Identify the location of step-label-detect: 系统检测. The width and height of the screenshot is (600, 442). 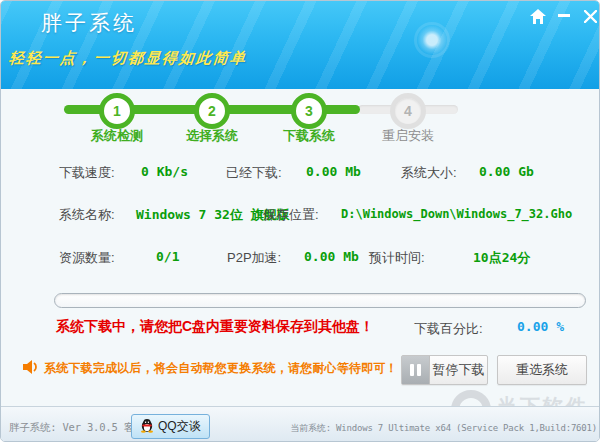
(117, 136).